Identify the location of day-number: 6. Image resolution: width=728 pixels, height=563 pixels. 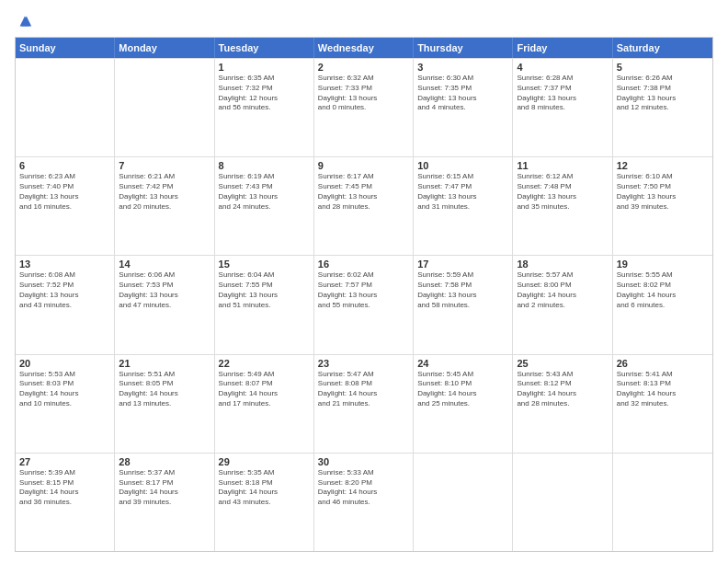
(64, 166).